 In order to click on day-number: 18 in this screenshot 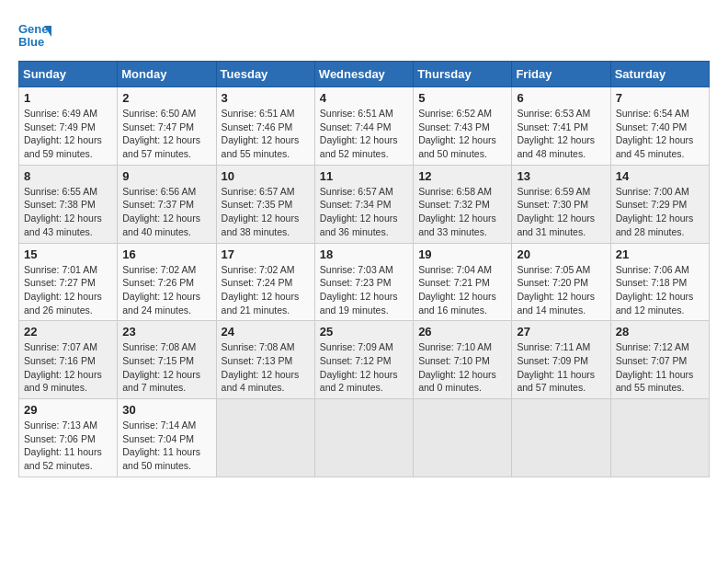, I will do `click(364, 254)`.